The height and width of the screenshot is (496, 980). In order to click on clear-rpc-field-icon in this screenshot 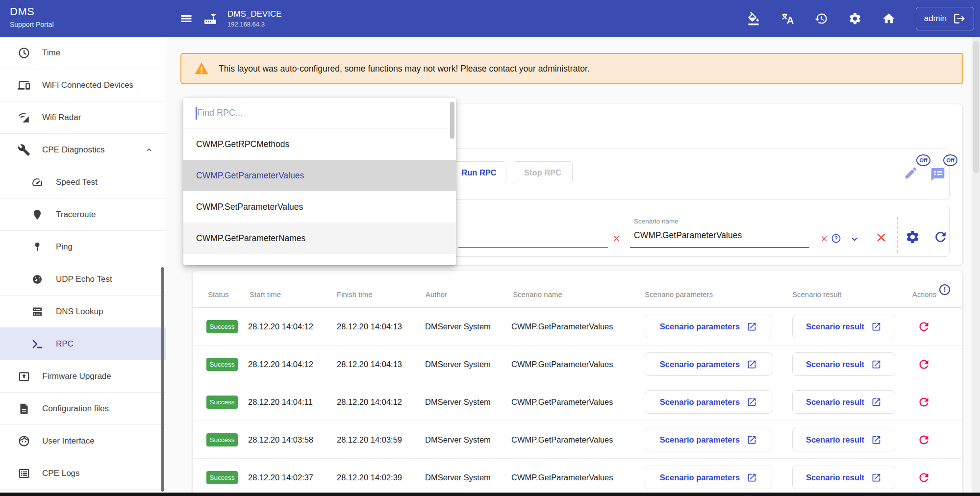, I will do `click(617, 238)`.